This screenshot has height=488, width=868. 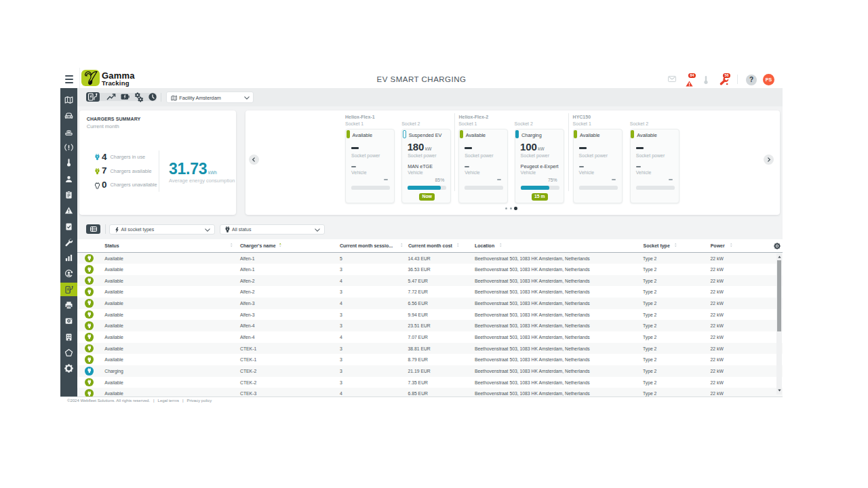 What do you see at coordinates (69, 307) in the screenshot?
I see `svg-text: PDF` at bounding box center [69, 307].